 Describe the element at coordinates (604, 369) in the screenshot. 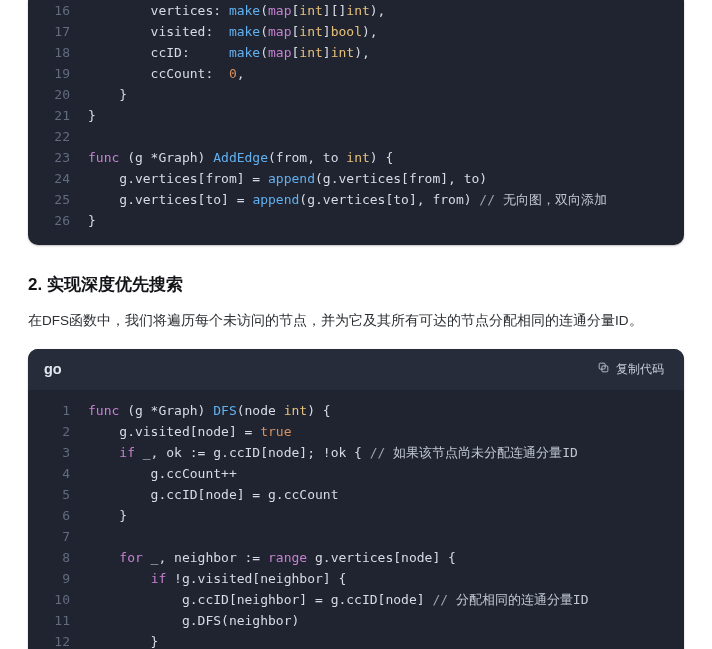

I see `copy-icon` at that location.